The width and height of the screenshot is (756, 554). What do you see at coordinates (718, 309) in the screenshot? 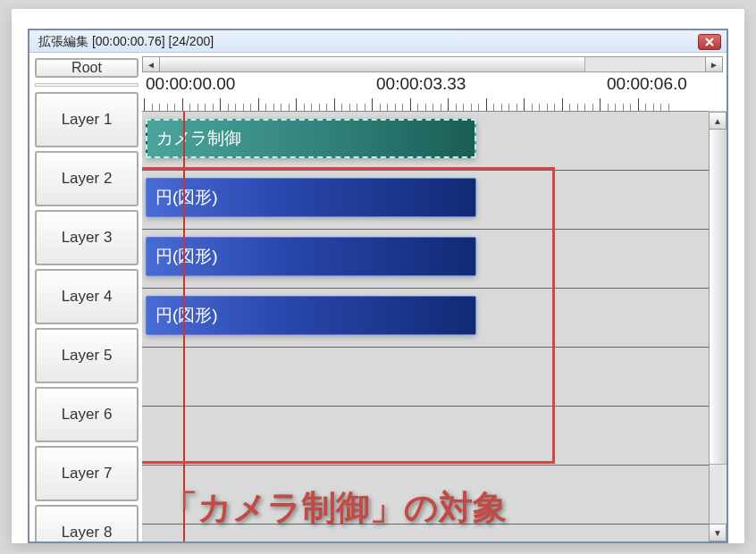
I see `vscrollbar: ▲ ▼` at bounding box center [718, 309].